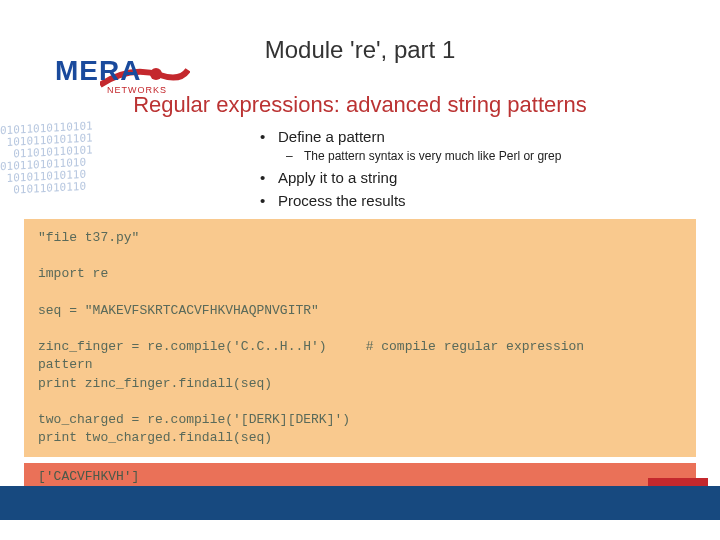 The width and height of the screenshot is (720, 540). What do you see at coordinates (490, 156) in the screenshot?
I see `bullet-item: The pattern syntax is very much like Per…` at bounding box center [490, 156].